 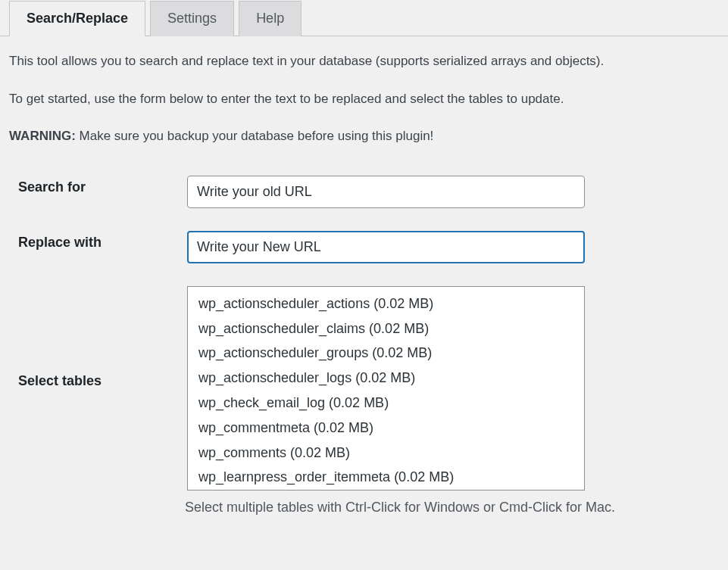 What do you see at coordinates (77, 18) in the screenshot?
I see `tab-search-replace: Search/Replace` at bounding box center [77, 18].